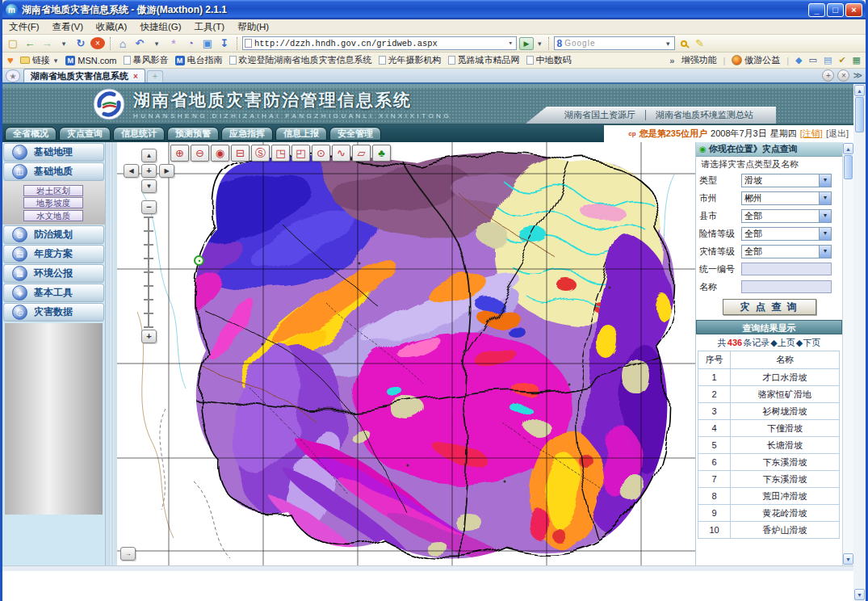 The height and width of the screenshot is (601, 868). Describe the element at coordinates (47, 44) in the screenshot. I see `forward-icon: →` at that location.